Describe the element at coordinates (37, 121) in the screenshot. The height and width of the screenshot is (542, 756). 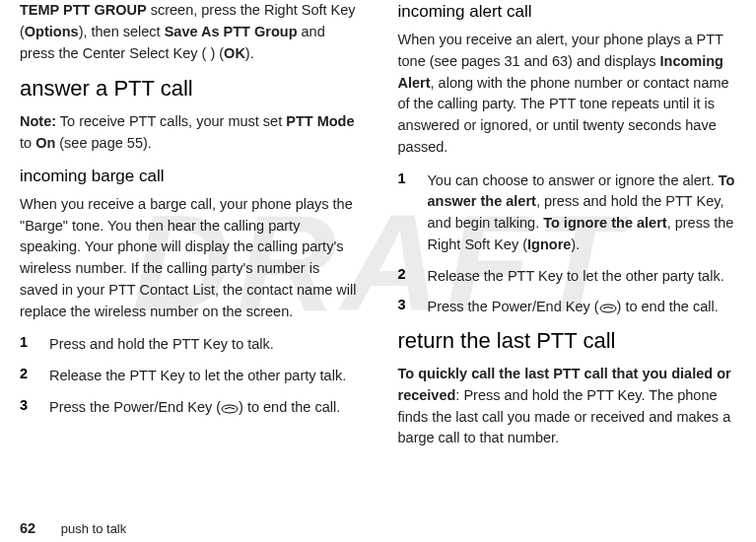
I see `text: Note:` at that location.